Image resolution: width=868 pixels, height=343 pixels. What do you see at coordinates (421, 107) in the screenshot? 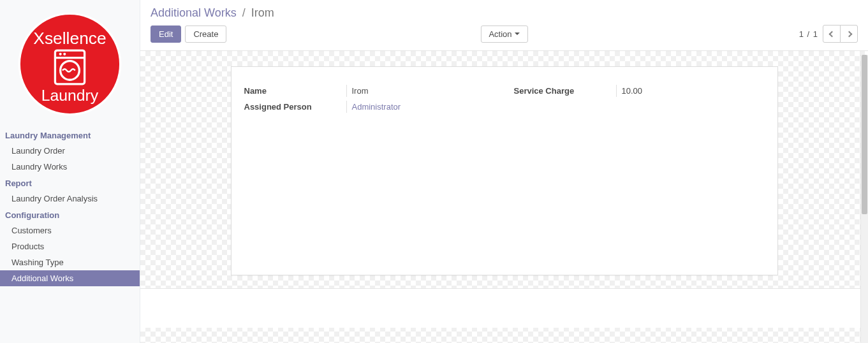
I see `field-value-assigned-person: Administrator` at bounding box center [421, 107].